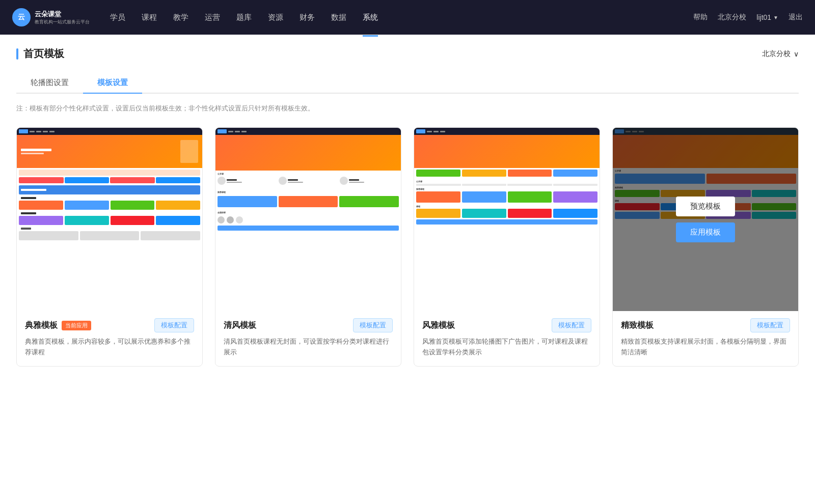  I want to click on template-info-2: 清风模板 模板配置 清风首页模板课程无封面，可设置按学科分类对课程进行展示, so click(308, 339).